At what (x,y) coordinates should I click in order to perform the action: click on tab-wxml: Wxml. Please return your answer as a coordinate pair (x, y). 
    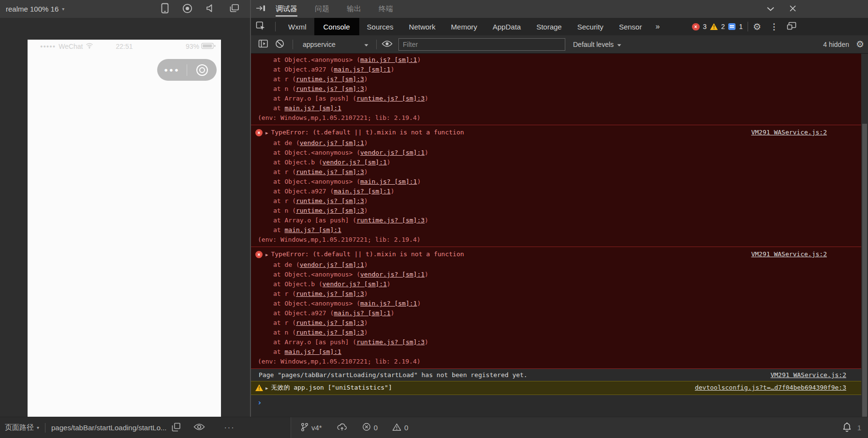
    Looking at the image, I should click on (297, 27).